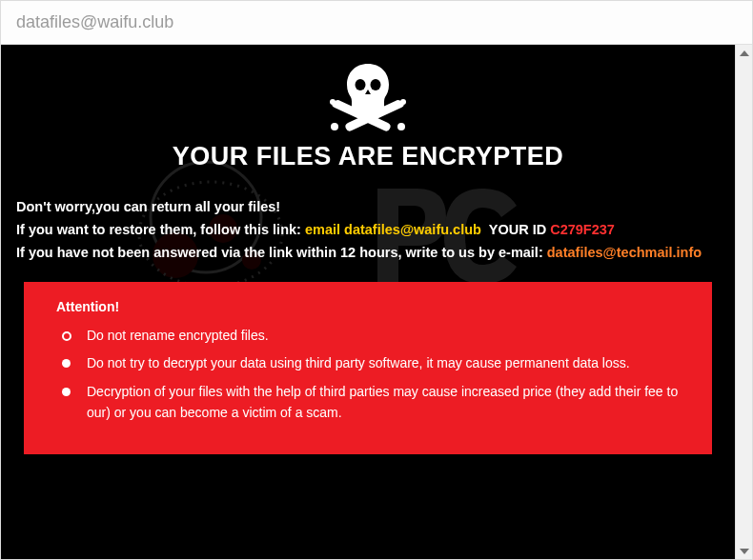 This screenshot has height=560, width=753. Describe the element at coordinates (322, 230) in the screenshot. I see `primary-email-label: email` at that location.